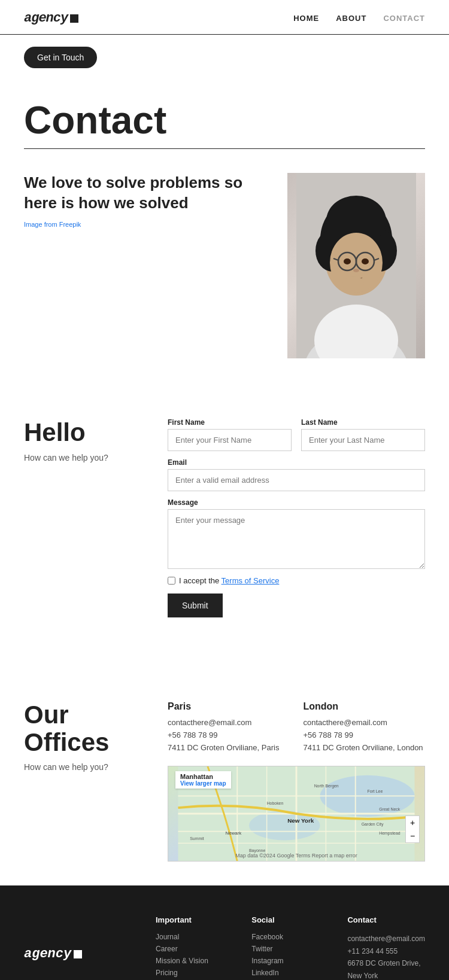 Image resolution: width=449 pixels, height=980 pixels. What do you see at coordinates (78, 433) in the screenshot?
I see `form-heading: Hello` at bounding box center [78, 433].